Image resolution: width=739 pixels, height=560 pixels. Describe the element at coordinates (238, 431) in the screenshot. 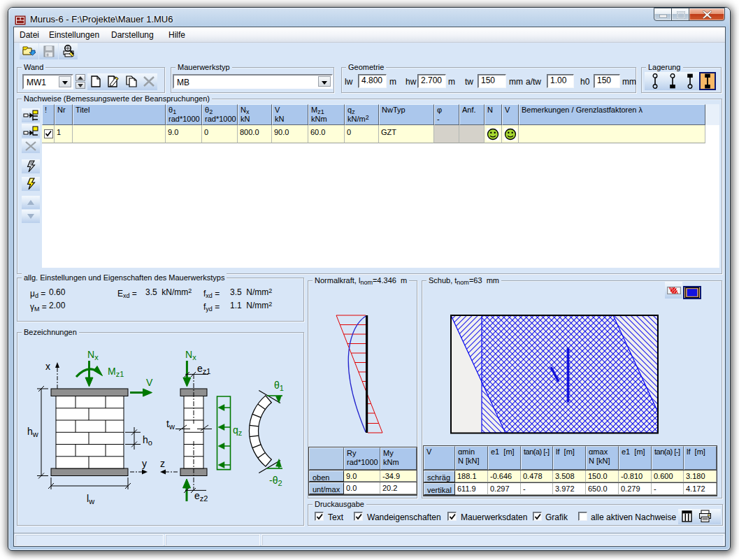

I see `svg-text: qz` at that location.